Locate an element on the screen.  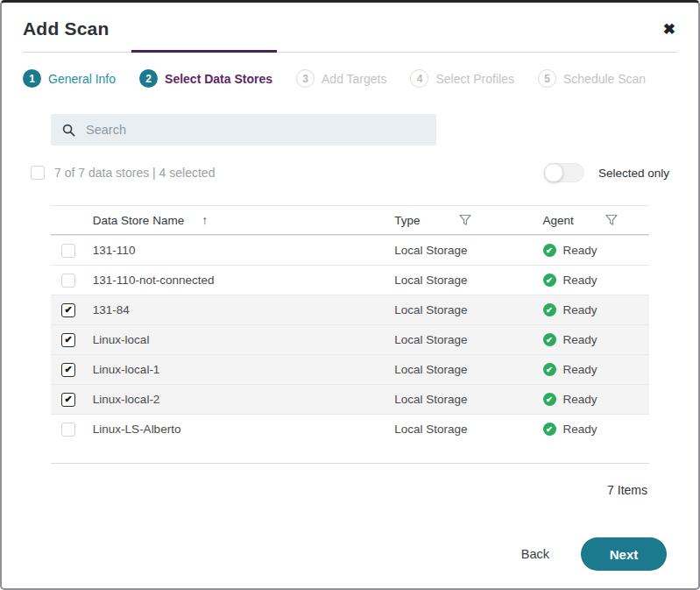
column-header-type: Type is located at coordinates (468, 221).